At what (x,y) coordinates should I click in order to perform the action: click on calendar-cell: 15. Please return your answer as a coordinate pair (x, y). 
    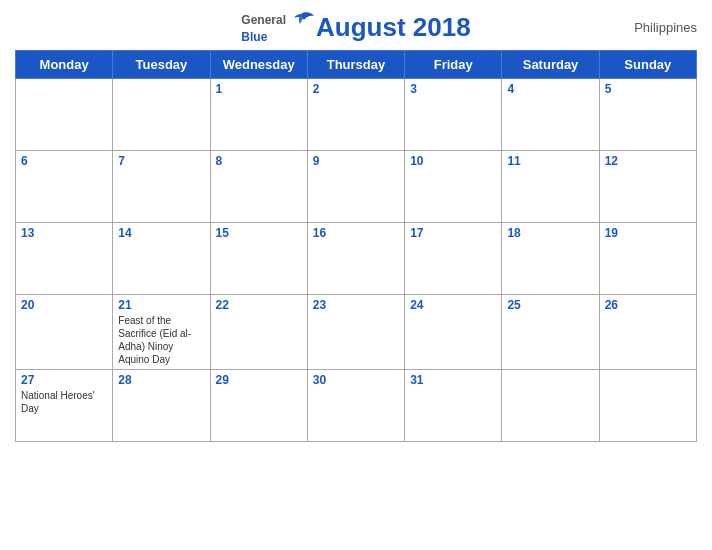
    Looking at the image, I should click on (258, 259).